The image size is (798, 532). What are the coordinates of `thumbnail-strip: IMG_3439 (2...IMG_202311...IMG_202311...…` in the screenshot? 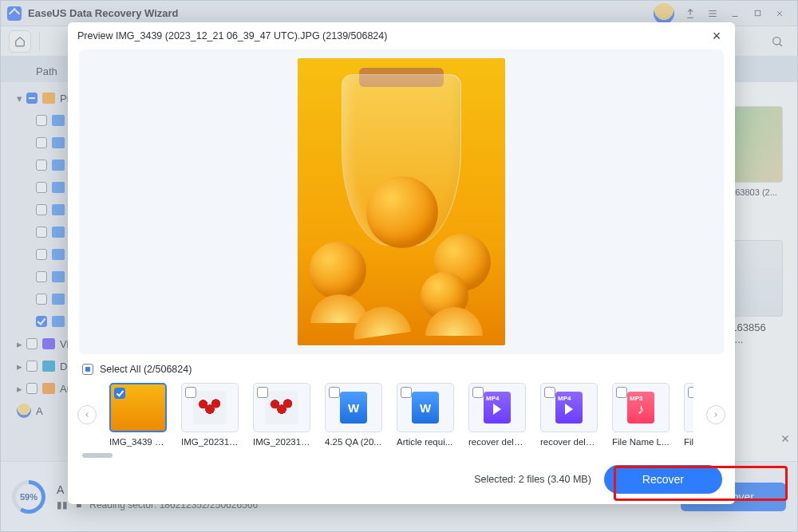 It's located at (401, 415).